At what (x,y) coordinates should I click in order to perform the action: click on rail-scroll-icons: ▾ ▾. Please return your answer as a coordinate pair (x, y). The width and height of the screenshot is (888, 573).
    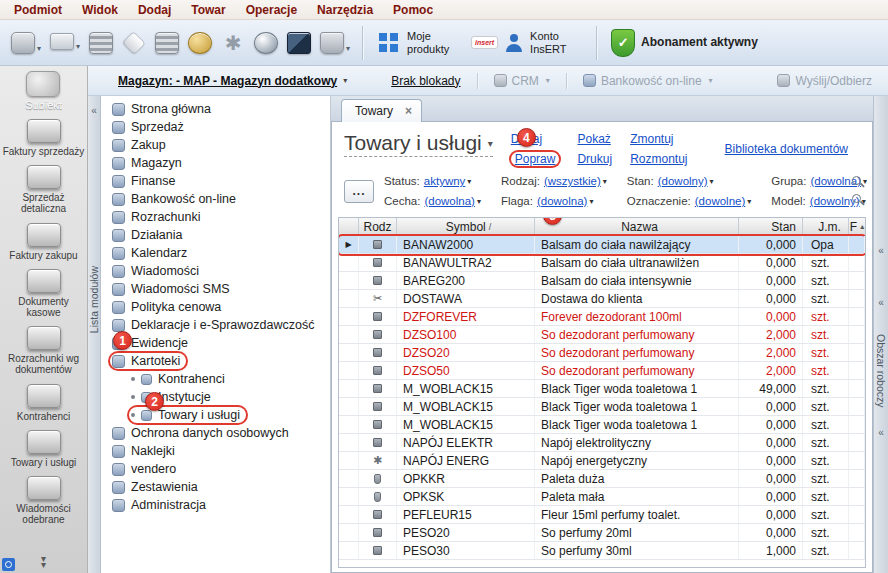
    Looking at the image, I should click on (44, 564).